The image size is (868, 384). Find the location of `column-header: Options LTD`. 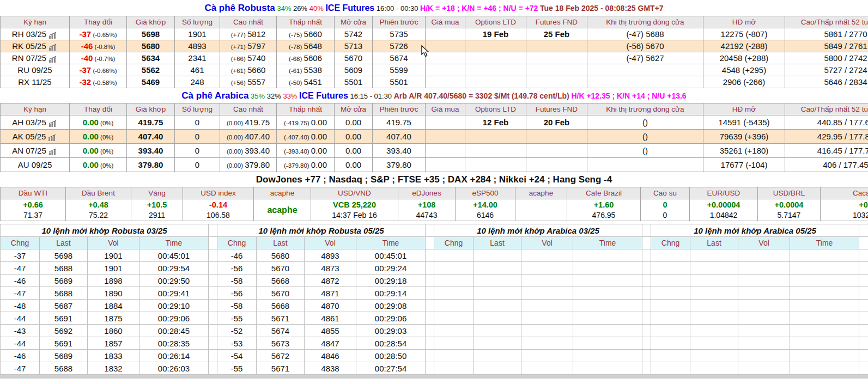

column-header: Options LTD is located at coordinates (496, 22).